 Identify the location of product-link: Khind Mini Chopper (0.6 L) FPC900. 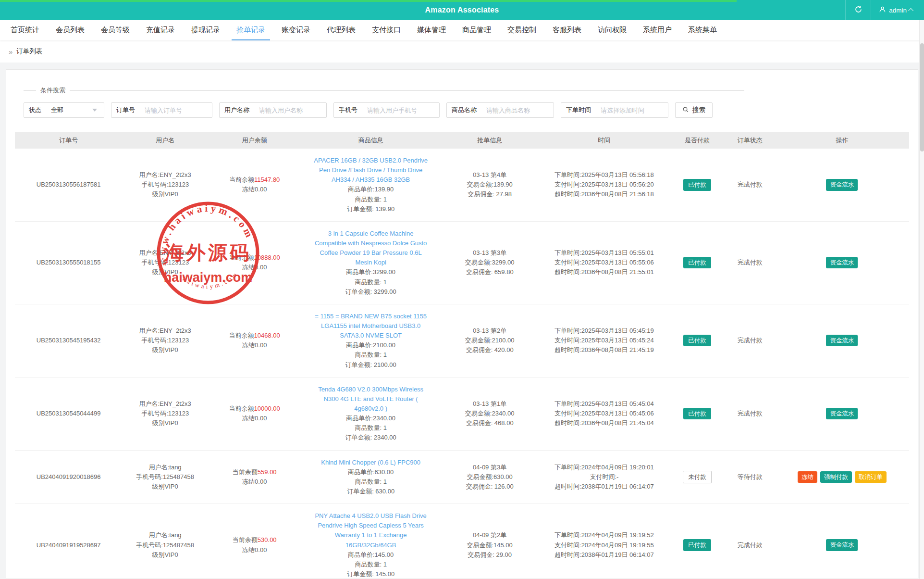
(371, 463).